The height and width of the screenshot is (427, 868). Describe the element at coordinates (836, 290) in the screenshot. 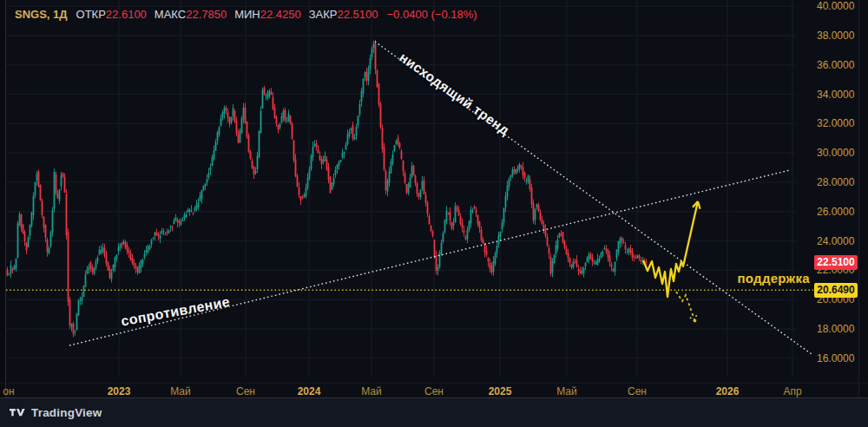

I see `support-price-badge: 20.6490` at that location.